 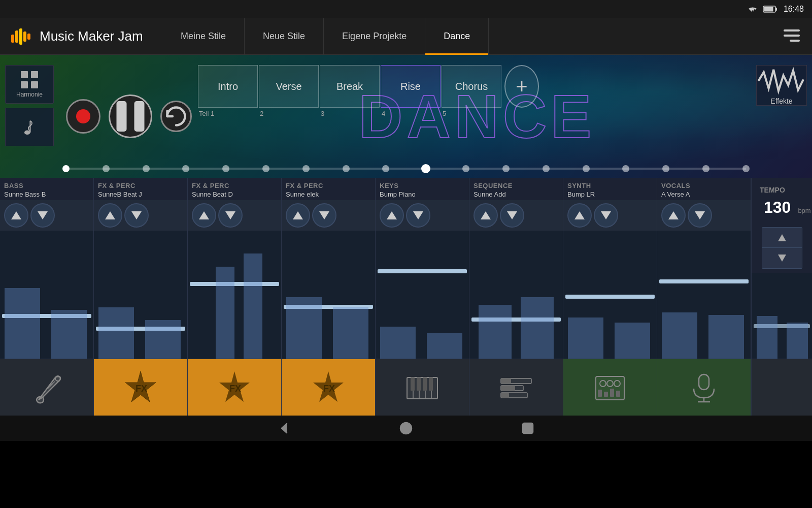 What do you see at coordinates (284, 37) in the screenshot?
I see `tab-neue-stile: Neue Stile` at bounding box center [284, 37].